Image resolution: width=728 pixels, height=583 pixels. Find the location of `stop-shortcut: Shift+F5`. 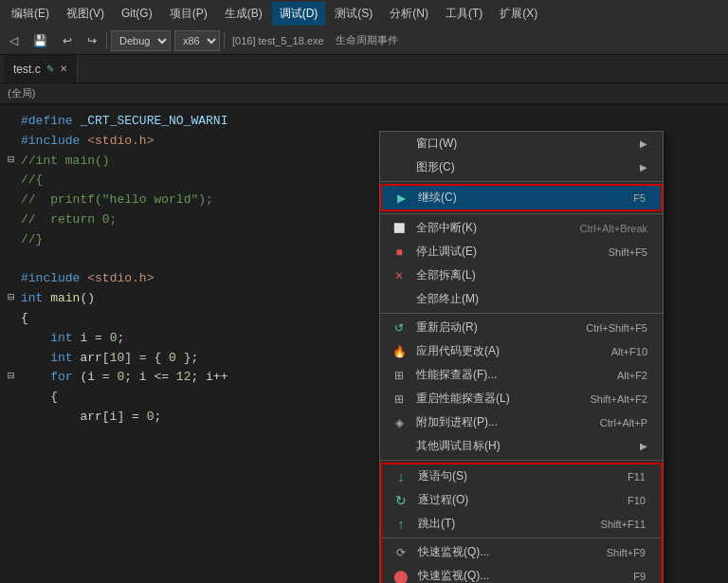

stop-shortcut: Shift+F5 is located at coordinates (614, 252).